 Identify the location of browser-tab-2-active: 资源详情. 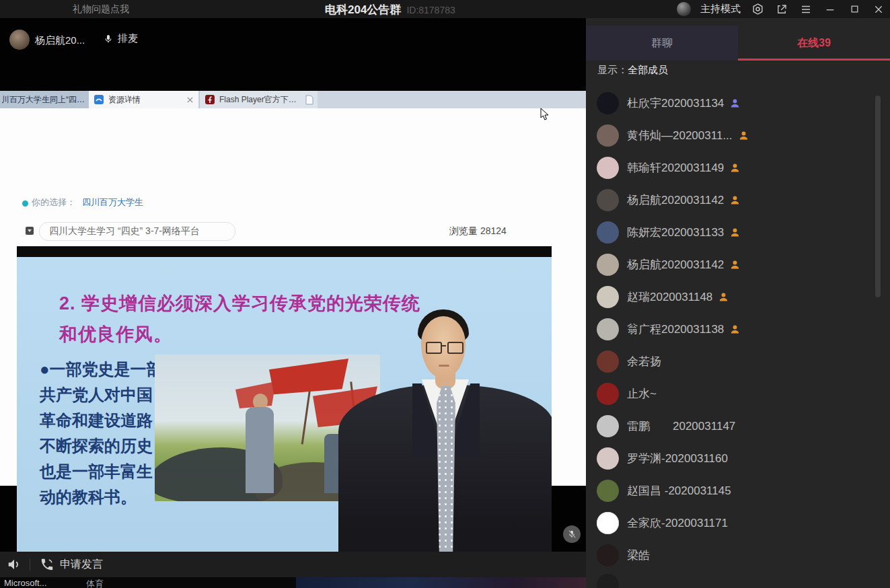
(144, 100).